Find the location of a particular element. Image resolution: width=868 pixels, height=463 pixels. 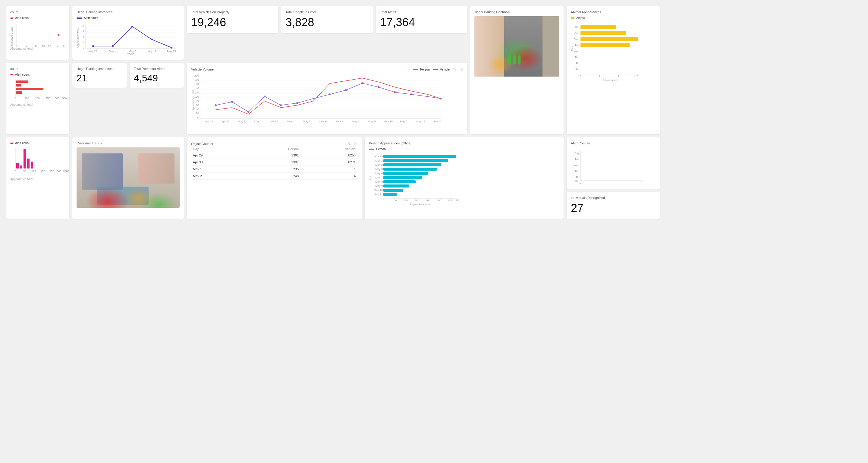

person-appearances-title: Person Appearances (Office) is located at coordinates (464, 143).